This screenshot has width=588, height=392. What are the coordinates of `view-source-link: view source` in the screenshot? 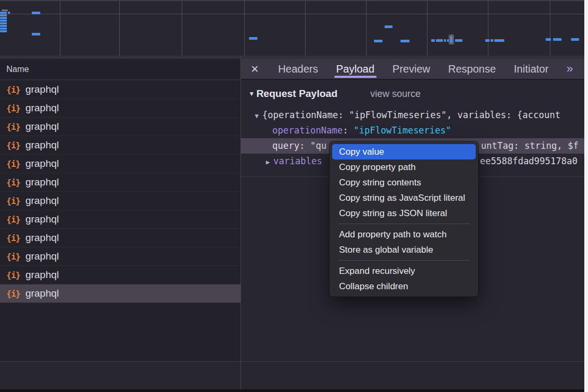 It's located at (395, 94).